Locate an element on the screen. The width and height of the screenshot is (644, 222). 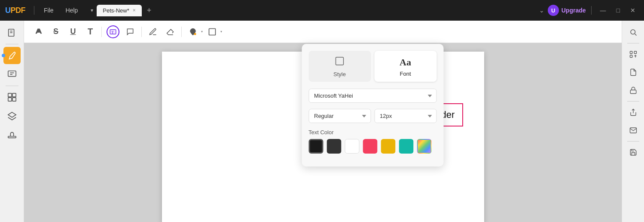
tab-close-btn: × is located at coordinates (134, 10).